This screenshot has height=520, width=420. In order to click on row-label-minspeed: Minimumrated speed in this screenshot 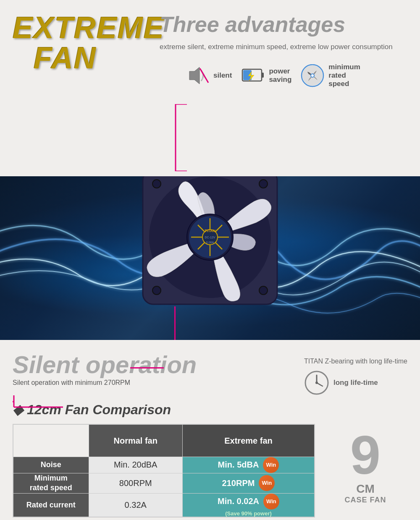, I will do `click(51, 483)`.